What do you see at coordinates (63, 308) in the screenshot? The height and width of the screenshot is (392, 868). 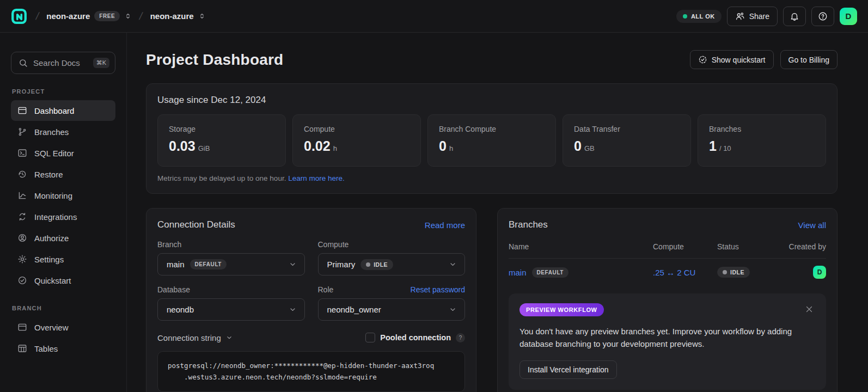 I see `branch-section-label: BRANCH` at bounding box center [63, 308].